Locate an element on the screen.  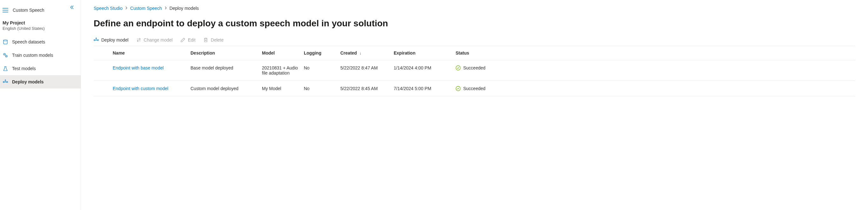
endpoint-name-link: Endpoint with base model is located at coordinates (152, 68).